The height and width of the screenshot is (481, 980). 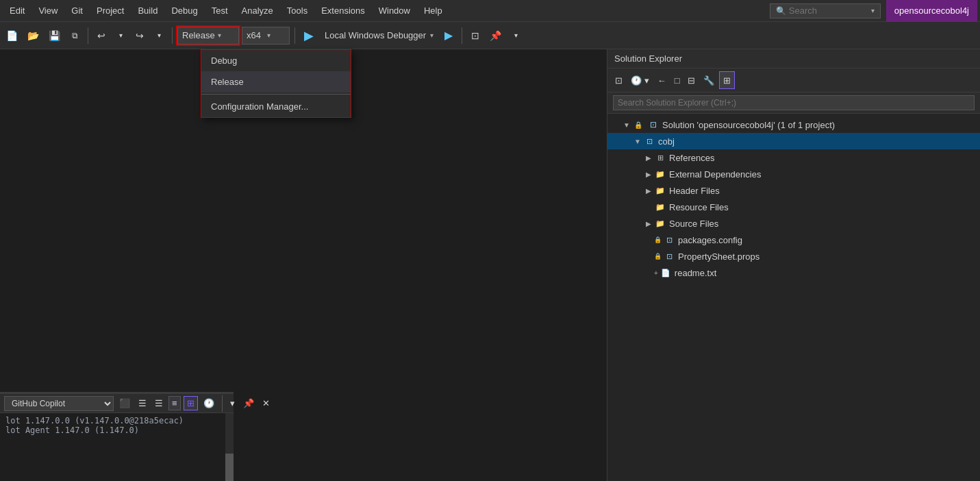 I want to click on run-button: ▶, so click(x=449, y=36).